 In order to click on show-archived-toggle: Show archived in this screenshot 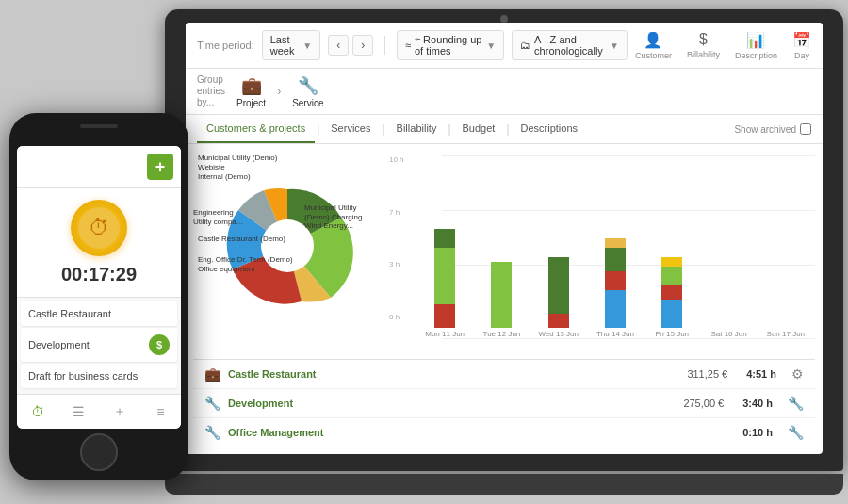, I will do `click(773, 129)`.